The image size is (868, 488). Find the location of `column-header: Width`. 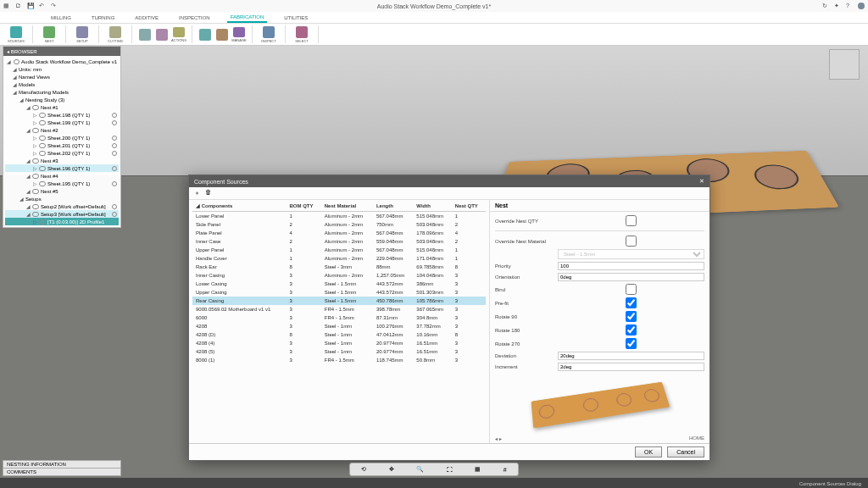

column-header: Width is located at coordinates (432, 206).